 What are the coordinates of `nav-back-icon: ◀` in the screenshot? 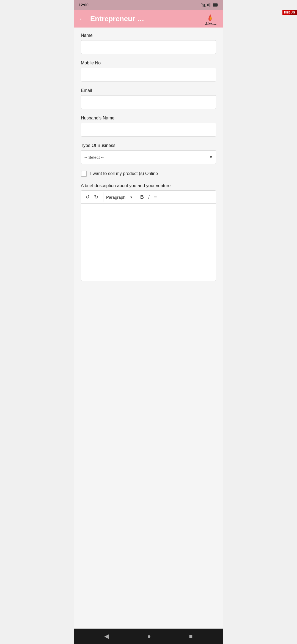 It's located at (107, 636).